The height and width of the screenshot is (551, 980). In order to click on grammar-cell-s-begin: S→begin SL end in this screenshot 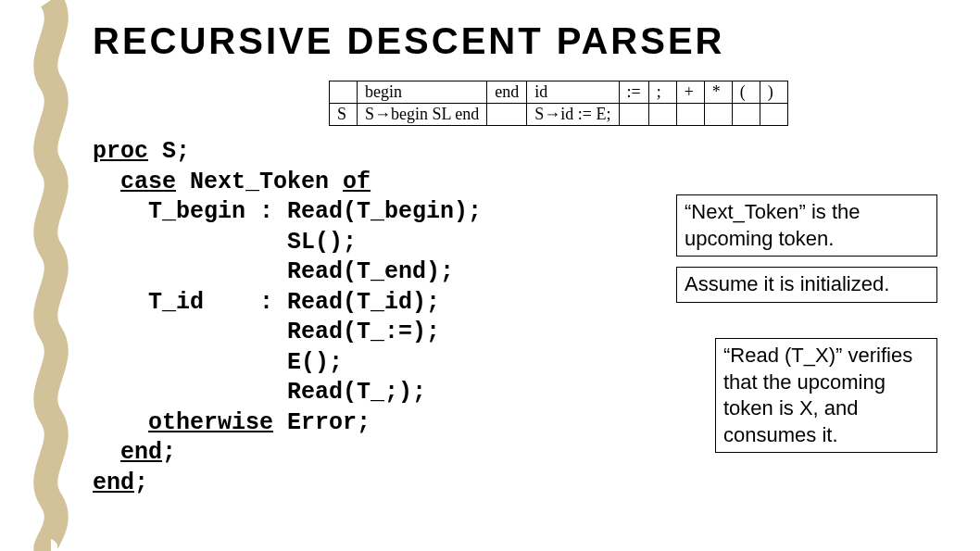, I will do `click(422, 115)`.